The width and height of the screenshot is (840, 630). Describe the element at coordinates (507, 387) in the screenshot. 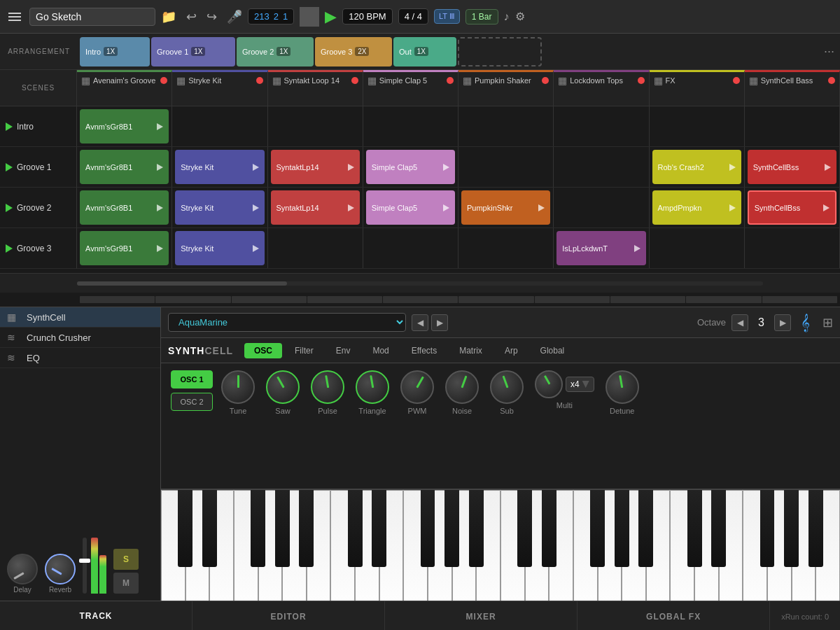

I see `sub-knob` at that location.